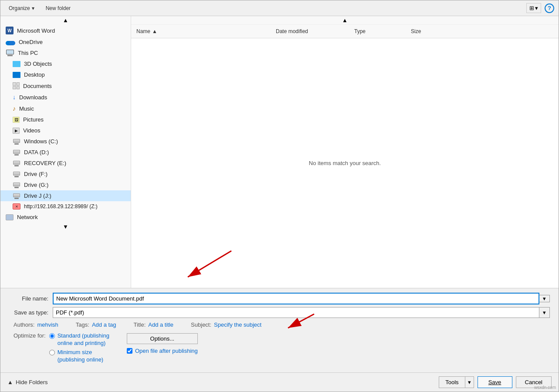 The height and width of the screenshot is (392, 559). What do you see at coordinates (14, 97) in the screenshot?
I see `downloads-icon: ↓` at bounding box center [14, 97].